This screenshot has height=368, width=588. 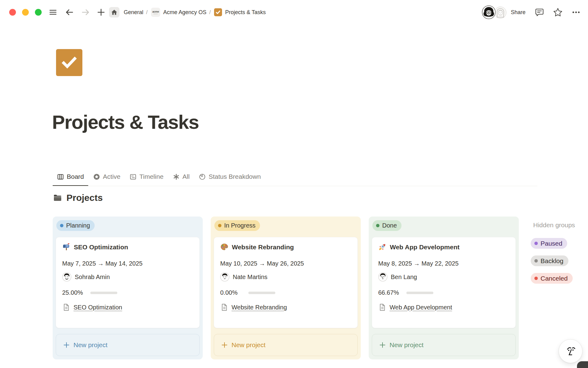 What do you see at coordinates (286, 288) in the screenshot?
I see `board-column-in-progress: In Progress Website Rebranding May 10, 2…` at bounding box center [286, 288].